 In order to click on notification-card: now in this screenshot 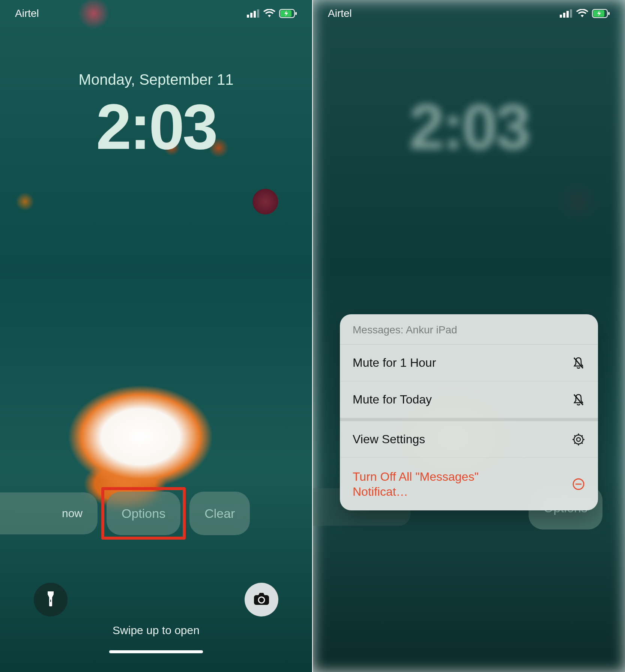, I will do `click(49, 513)`.